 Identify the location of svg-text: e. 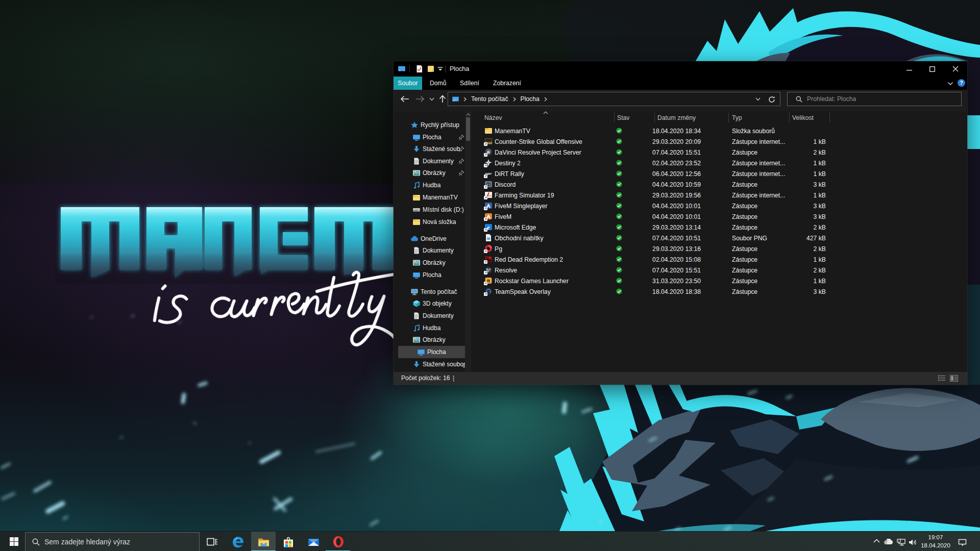
(488, 228).